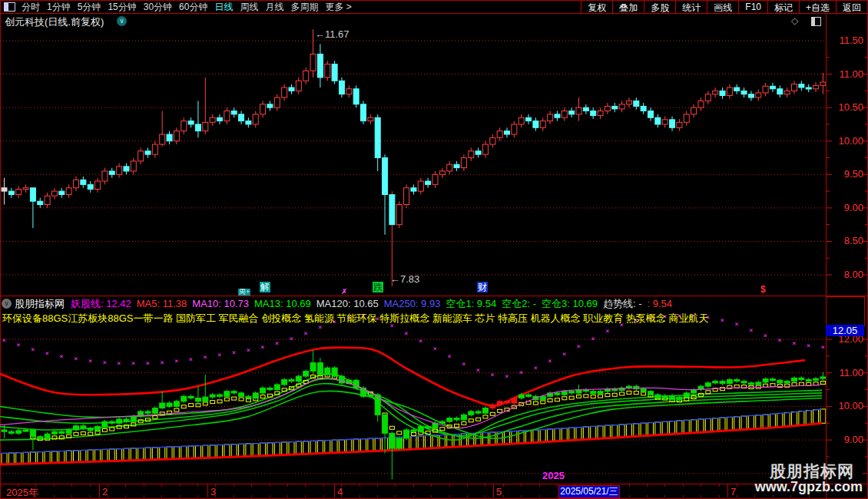 Image resolution: width=868 pixels, height=499 pixels. What do you see at coordinates (816, 21) in the screenshot?
I see `split-pane-icon` at bounding box center [816, 21].